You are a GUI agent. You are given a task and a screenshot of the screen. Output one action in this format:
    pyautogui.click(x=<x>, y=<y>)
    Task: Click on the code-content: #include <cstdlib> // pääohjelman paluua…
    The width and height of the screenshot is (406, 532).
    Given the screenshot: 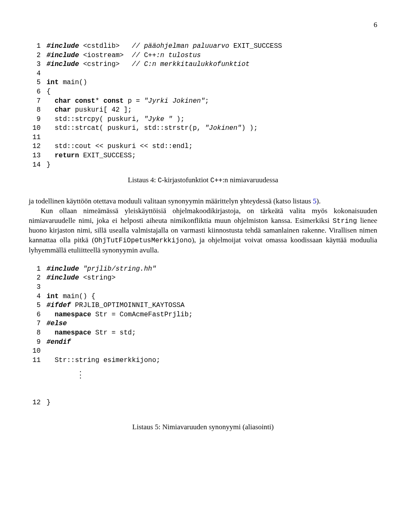 What is the action you would take?
    pyautogui.click(x=164, y=47)
    